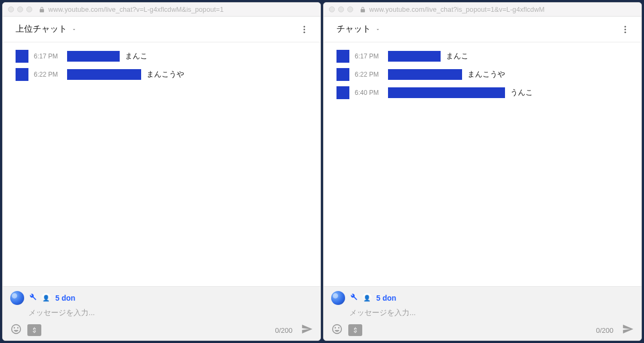 This screenshot has height=343, width=644. What do you see at coordinates (41, 29) in the screenshot?
I see `chat-mode-selector: 上位チャット` at bounding box center [41, 29].